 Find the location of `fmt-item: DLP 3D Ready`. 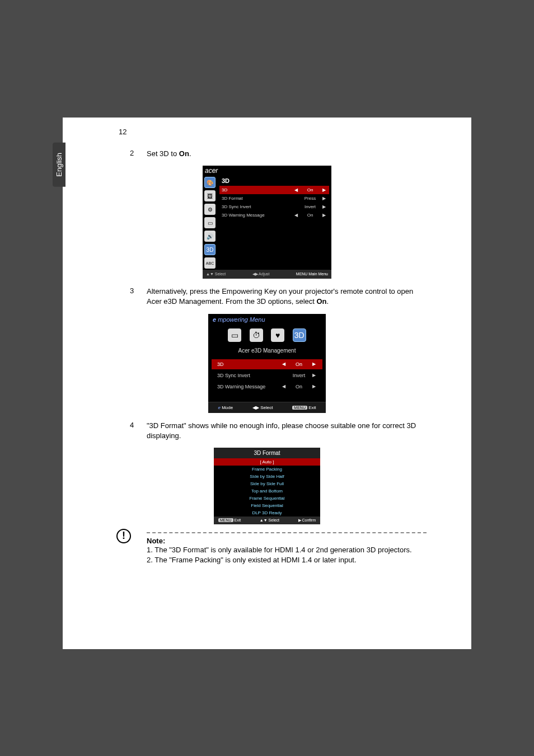

fmt-item: DLP 3D Ready is located at coordinates (267, 513).